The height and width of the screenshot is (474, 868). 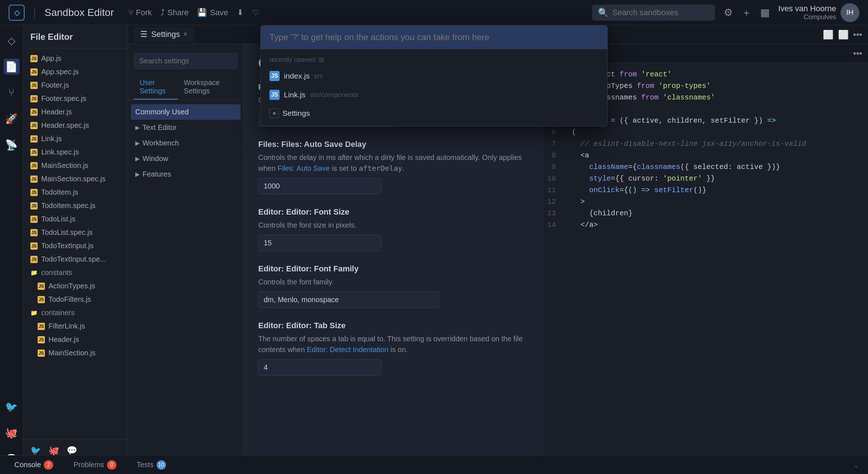 What do you see at coordinates (12, 67) in the screenshot?
I see `sidebar-icon-files: 📄` at bounding box center [12, 67].